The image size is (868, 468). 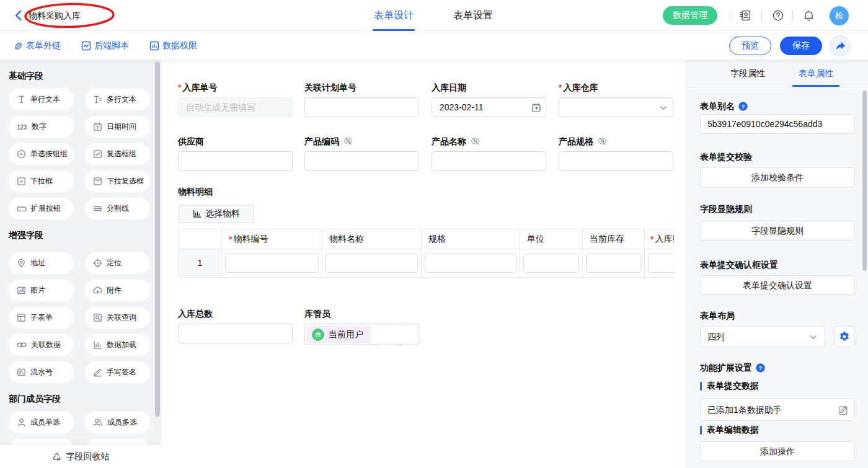 I want to click on field-item-checkbox-group: 复选框组, so click(x=118, y=154).